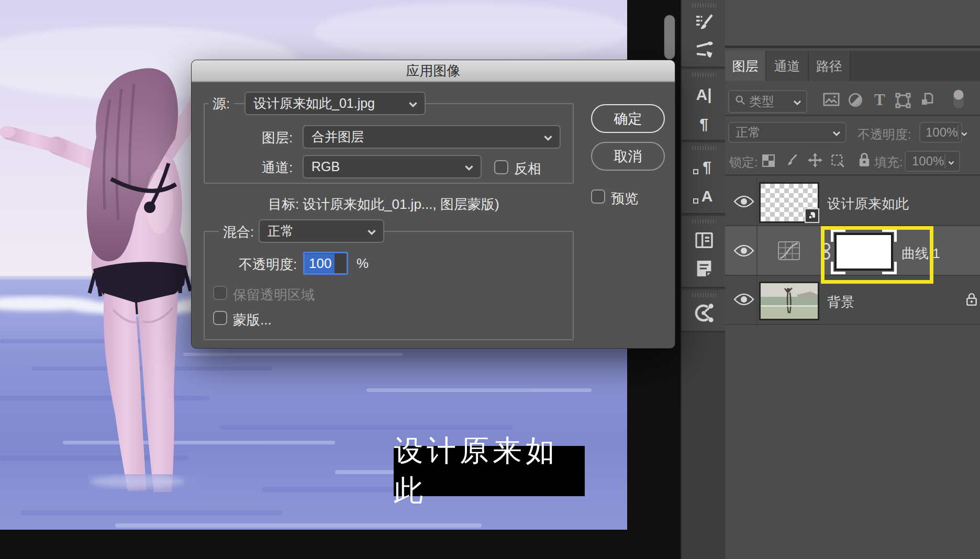 The image size is (980, 559). Describe the element at coordinates (704, 313) in the screenshot. I see `libraries-share-icon` at that location.